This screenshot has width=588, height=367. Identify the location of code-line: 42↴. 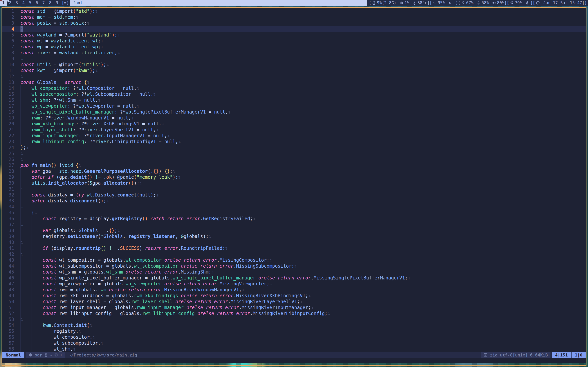
(294, 254).